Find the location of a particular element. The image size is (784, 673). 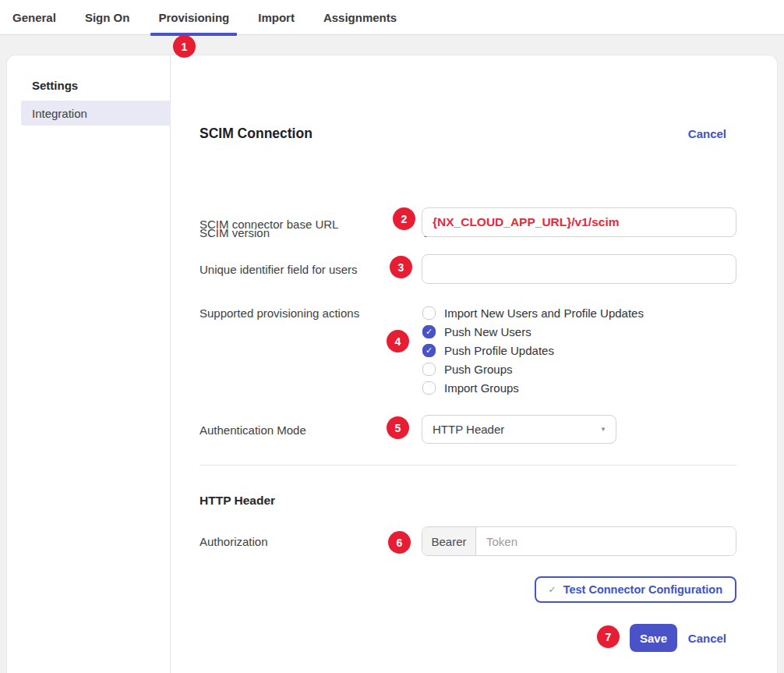

checkbox-import-new-users: ✓ Import New Users and Profile Updates is located at coordinates (533, 313).